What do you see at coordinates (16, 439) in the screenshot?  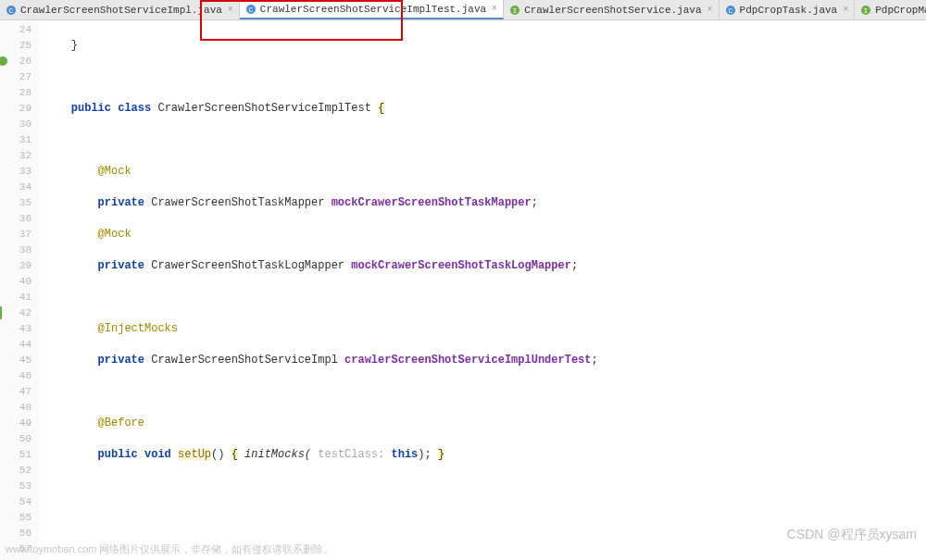 I see `line-number: 50` at bounding box center [16, 439].